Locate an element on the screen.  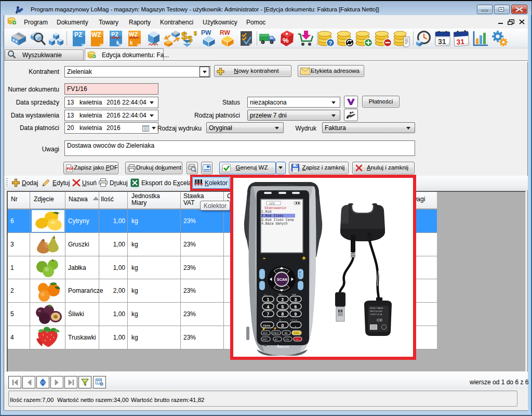
svg-text: 123 is located at coordinates (272, 204).